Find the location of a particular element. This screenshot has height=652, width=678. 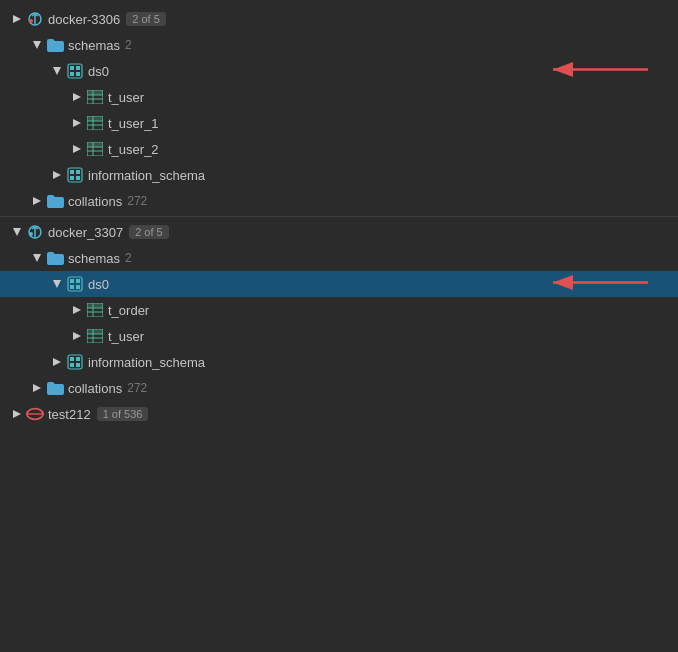

tree-item-ds0-2: ds0 is located at coordinates (339, 284).